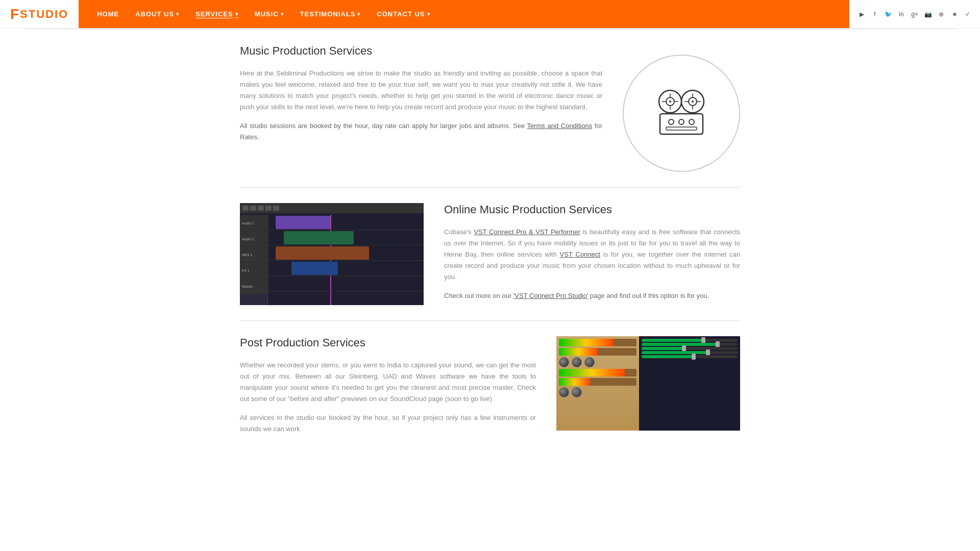 Image resolution: width=980 pixels, height=551 pixels. I want to click on section2-title: Online Music Production Services, so click(592, 210).